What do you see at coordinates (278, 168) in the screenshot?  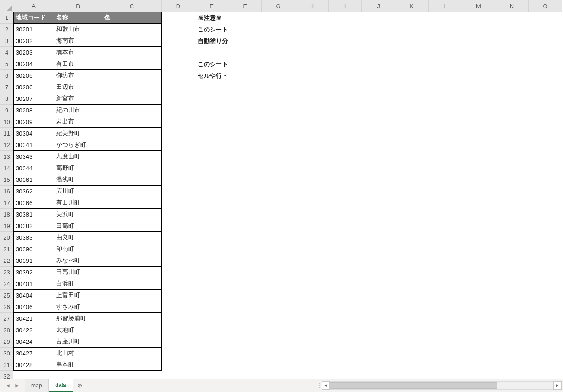 I see `cell-G14` at bounding box center [278, 168].